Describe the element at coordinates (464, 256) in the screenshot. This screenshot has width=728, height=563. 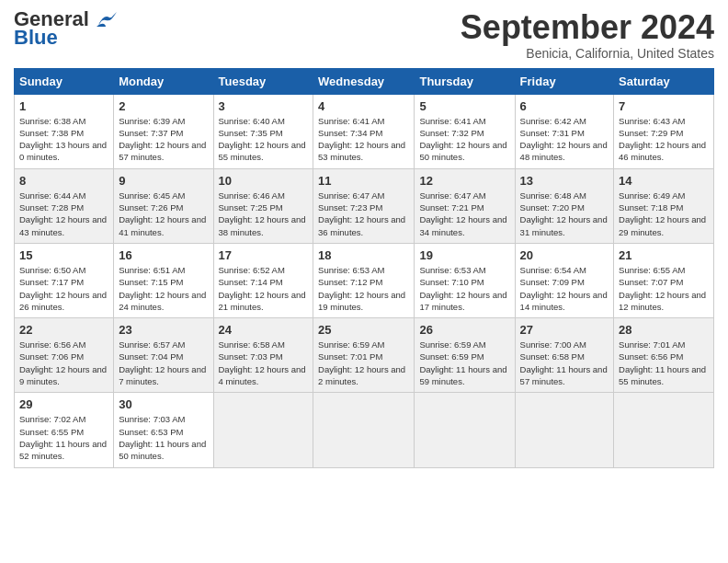
I see `day-number: 19` at that location.